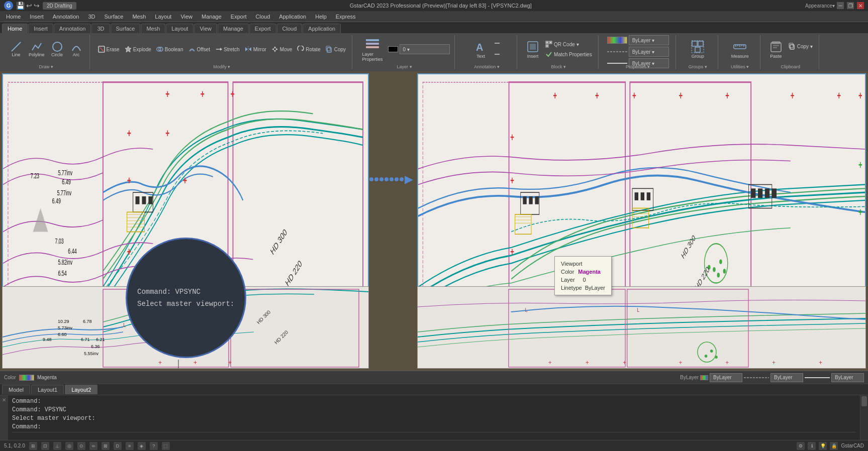 The height and width of the screenshot is (451, 868). What do you see at coordinates (322, 28) in the screenshot?
I see `tab-application: Application` at bounding box center [322, 28].